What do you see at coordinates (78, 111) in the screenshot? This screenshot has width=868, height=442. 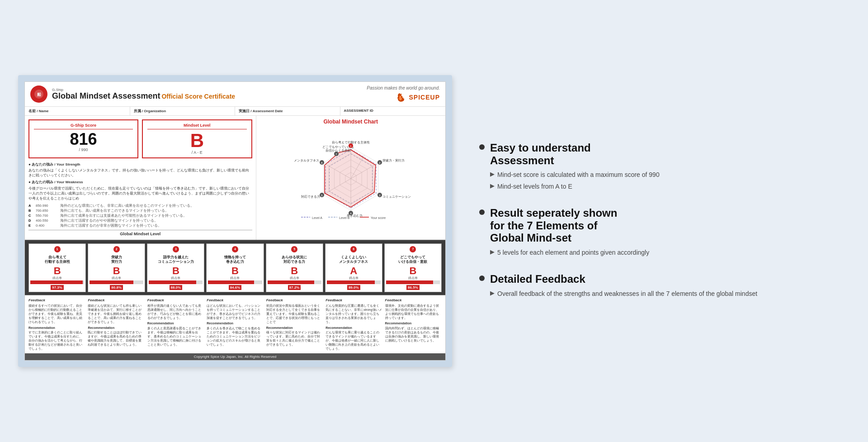 I see `info-name: 名前 / Name` at bounding box center [78, 111].